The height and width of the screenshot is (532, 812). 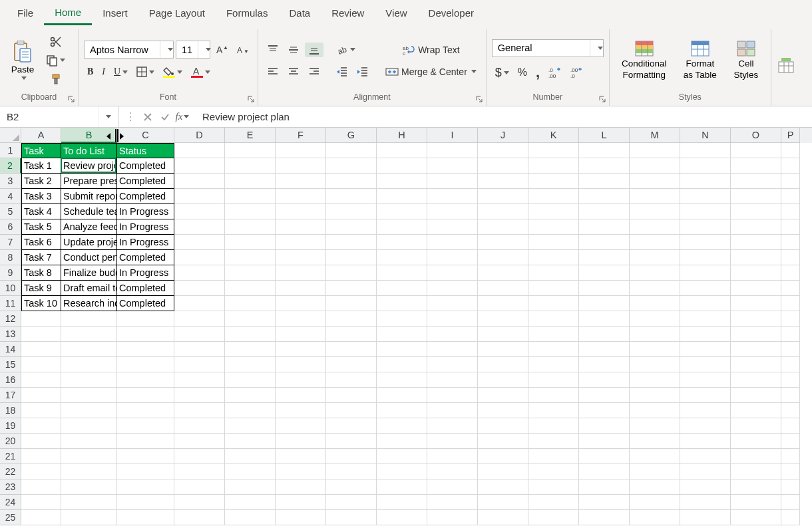 What do you see at coordinates (301, 380) in the screenshot?
I see `cell-F16` at bounding box center [301, 380].